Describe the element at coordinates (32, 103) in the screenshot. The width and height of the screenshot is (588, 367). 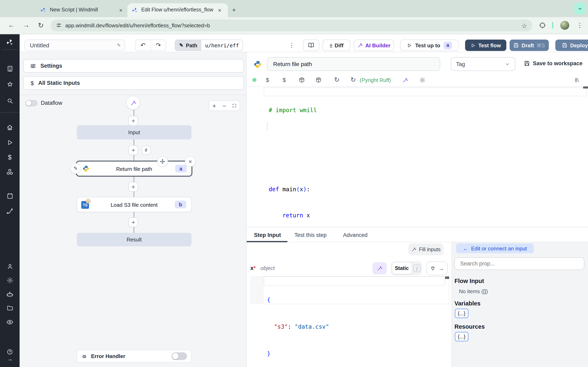
I see `dataflow-toggle` at that location.